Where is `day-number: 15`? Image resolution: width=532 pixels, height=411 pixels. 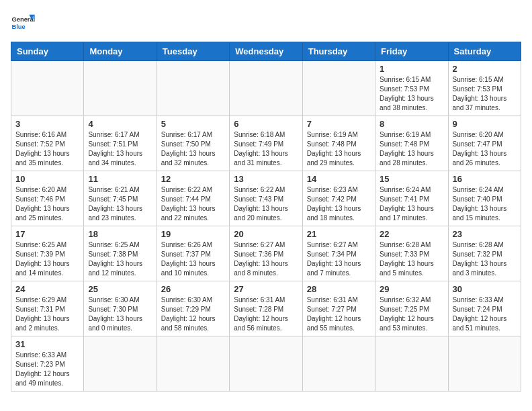 day-number: 15 is located at coordinates (411, 179).